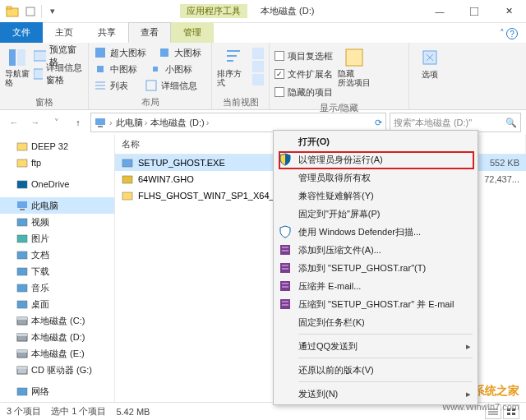 This screenshot has height=420, width=526. What do you see at coordinates (328, 347) in the screenshot?
I see `menu-item-label: 通过QQ发送到` at bounding box center [328, 347].